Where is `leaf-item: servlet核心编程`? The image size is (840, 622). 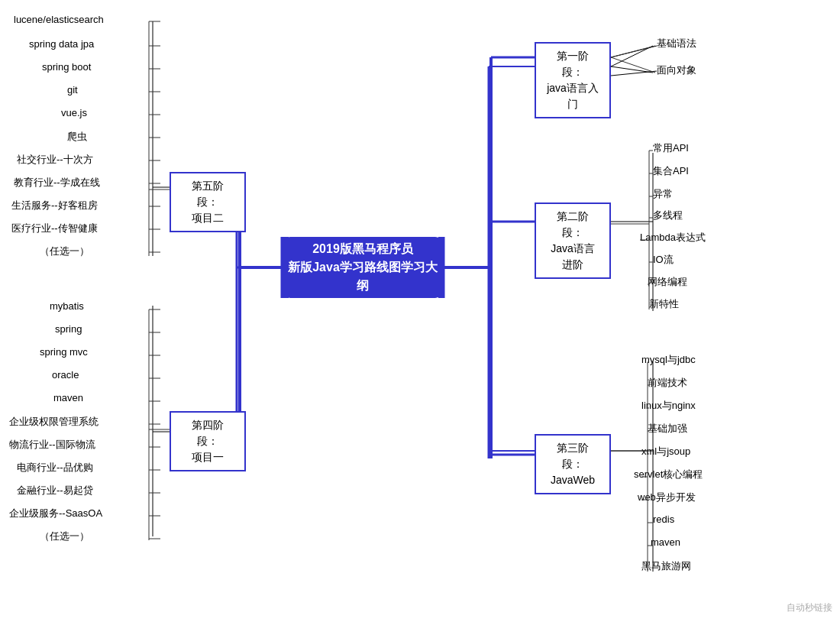
leaf-item: servlet核心编程 is located at coordinates (668, 475).